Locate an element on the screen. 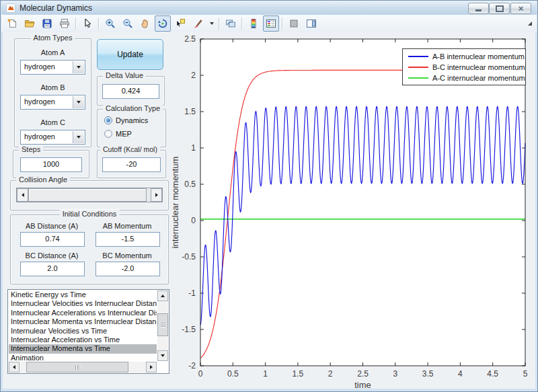 The image size is (538, 392). insert-colorbar-button is located at coordinates (254, 24).